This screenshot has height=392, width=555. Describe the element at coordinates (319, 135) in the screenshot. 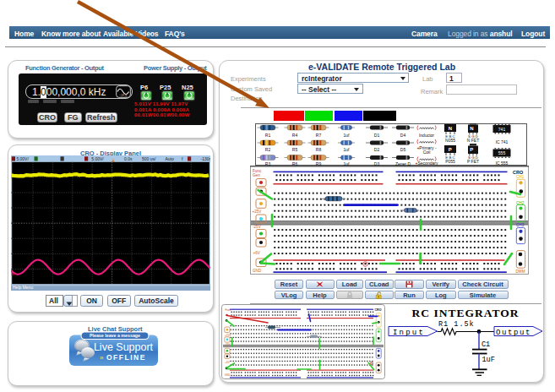

I see `svg-text: R7` at that location.